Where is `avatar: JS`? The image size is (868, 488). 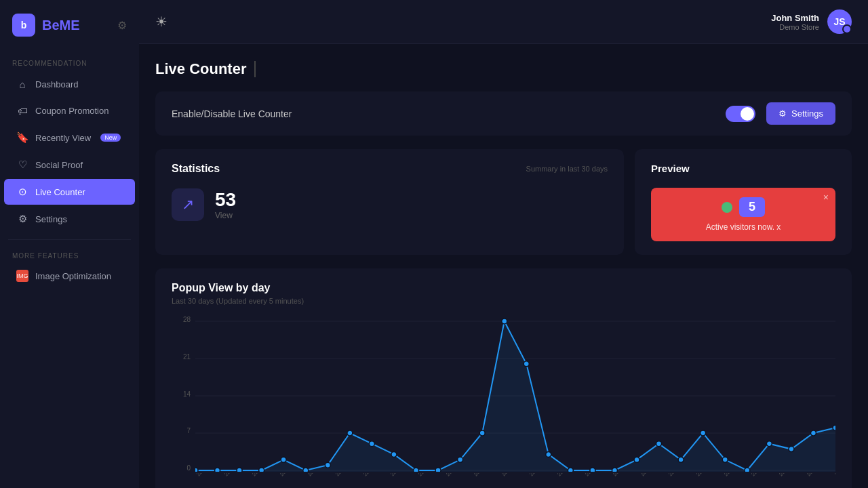
avatar: JS is located at coordinates (840, 22).